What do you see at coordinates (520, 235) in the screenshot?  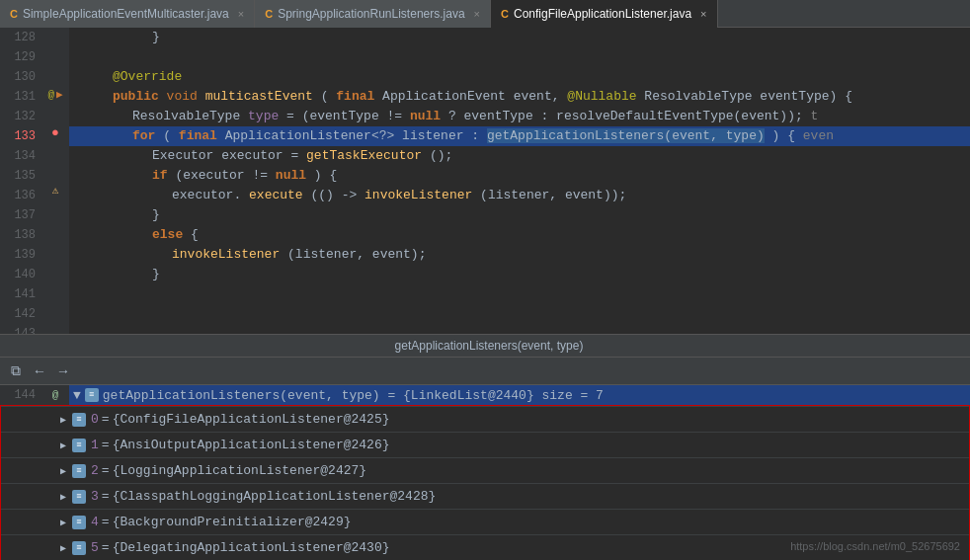 I see `code-line-138: else {` at bounding box center [520, 235].